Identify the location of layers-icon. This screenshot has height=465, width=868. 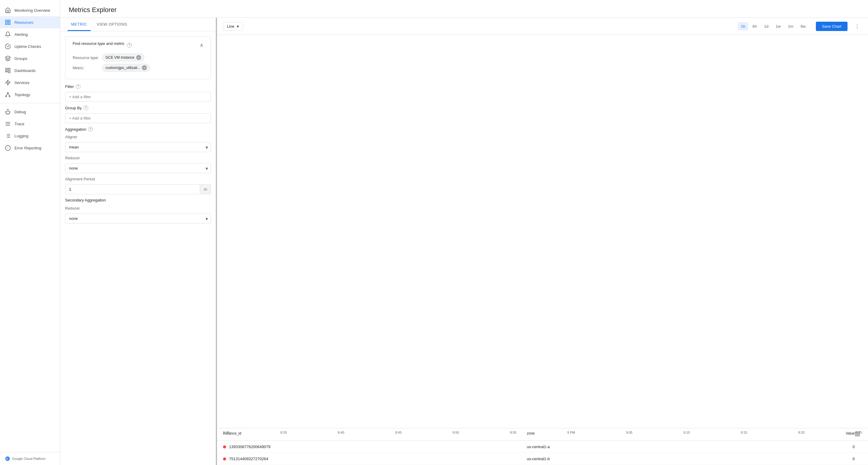
(8, 59).